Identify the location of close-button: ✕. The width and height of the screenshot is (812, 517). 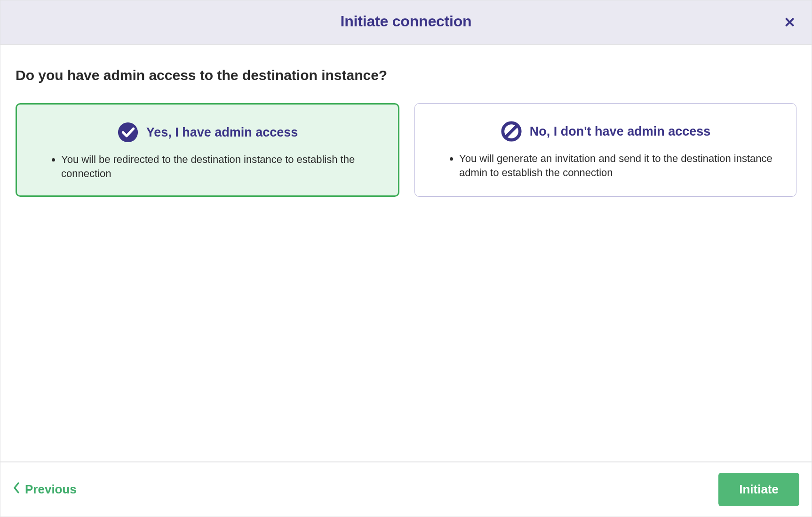
(789, 23).